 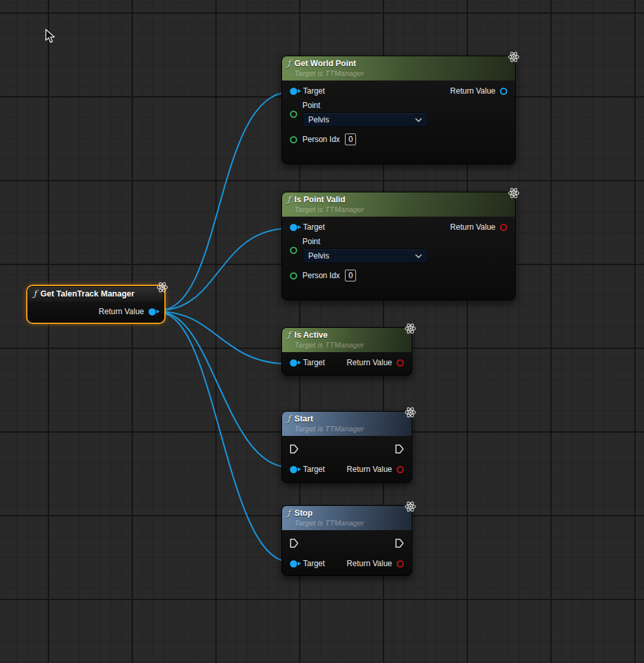 What do you see at coordinates (399, 246) in the screenshot?
I see `node-is-point-valid: ƒ Is Point Valid Target is TTManager Tar…` at bounding box center [399, 246].